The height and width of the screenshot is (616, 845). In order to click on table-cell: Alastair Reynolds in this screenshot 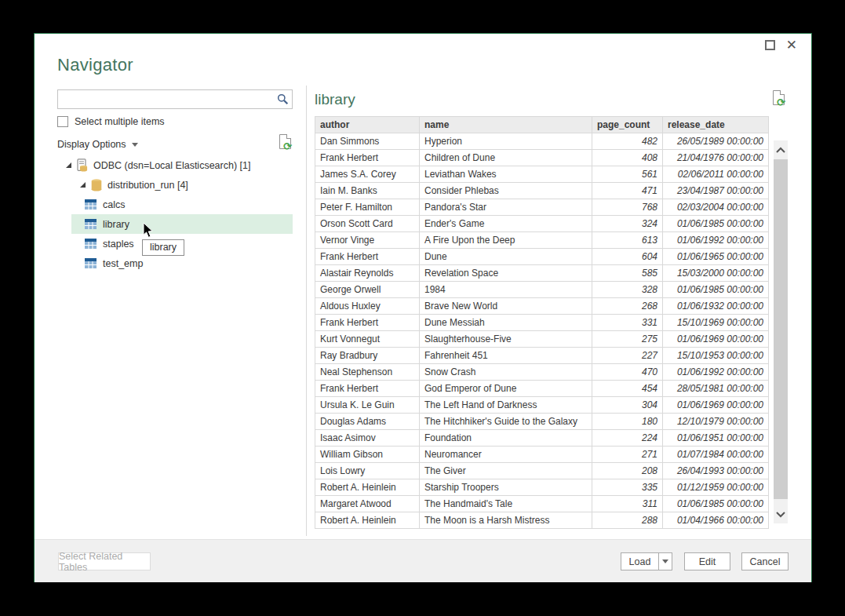, I will do `click(367, 273)`.